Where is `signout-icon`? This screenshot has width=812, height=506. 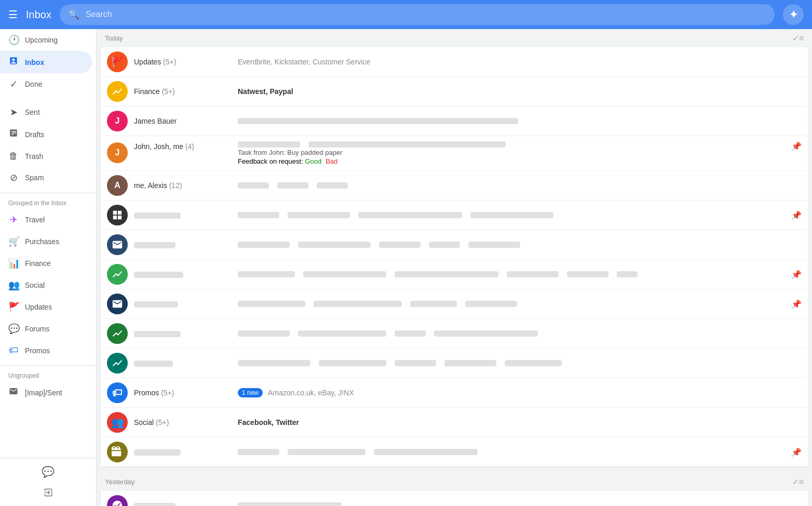 signout-icon is located at coordinates (48, 492).